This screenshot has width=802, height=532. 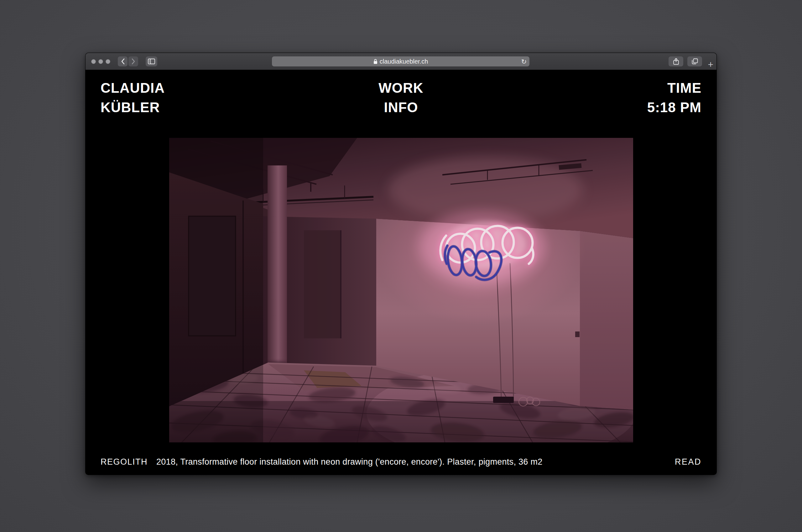 I want to click on nav-item-work: WORK, so click(x=401, y=88).